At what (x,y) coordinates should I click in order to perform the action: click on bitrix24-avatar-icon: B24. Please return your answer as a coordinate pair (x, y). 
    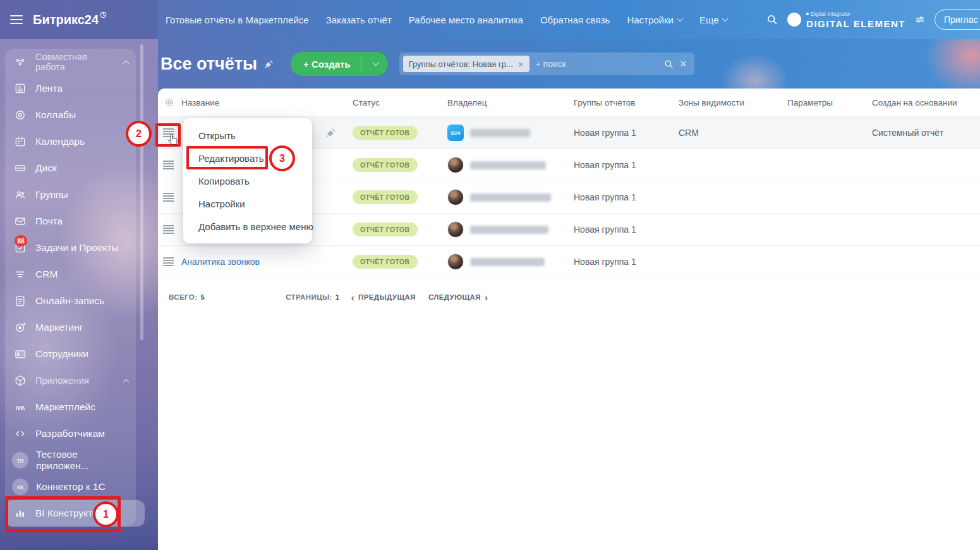
    Looking at the image, I should click on (456, 133).